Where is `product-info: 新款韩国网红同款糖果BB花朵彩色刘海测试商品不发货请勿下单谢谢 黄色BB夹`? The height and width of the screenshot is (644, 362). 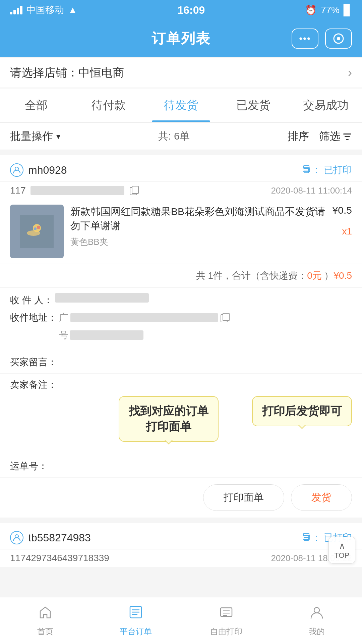 product-info: 新款韩国网红同款糖果BB花朵彩色刘海测试商品不发货请勿下单谢谢 黄色BB夹 is located at coordinates (198, 226).